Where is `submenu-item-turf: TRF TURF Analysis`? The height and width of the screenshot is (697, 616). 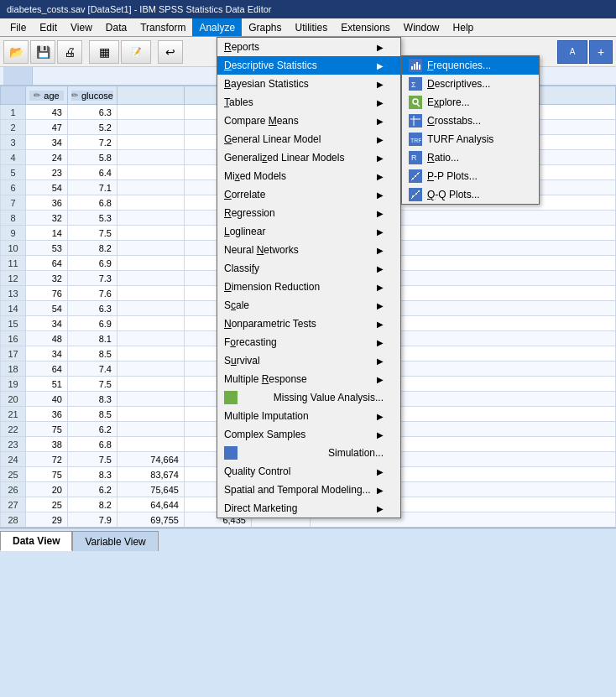 submenu-item-turf: TRF TURF Analysis is located at coordinates (470, 139).